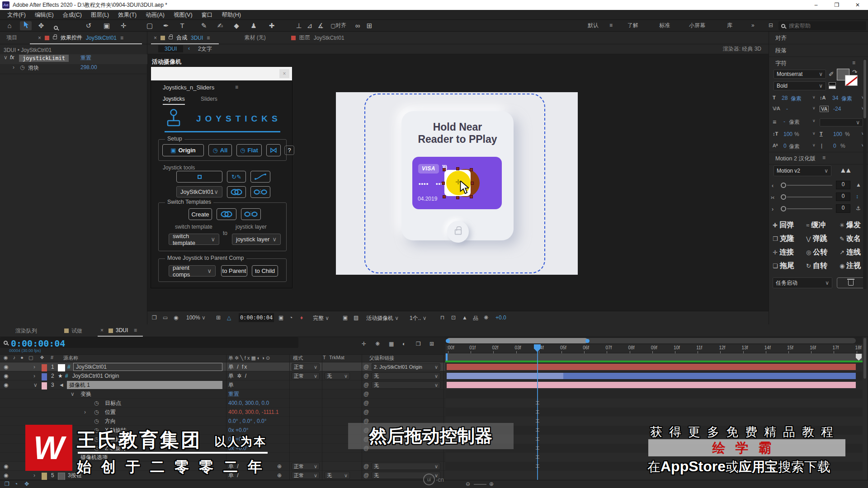  What do you see at coordinates (810, 185) in the screenshot?
I see `slider-track` at bounding box center [810, 185].